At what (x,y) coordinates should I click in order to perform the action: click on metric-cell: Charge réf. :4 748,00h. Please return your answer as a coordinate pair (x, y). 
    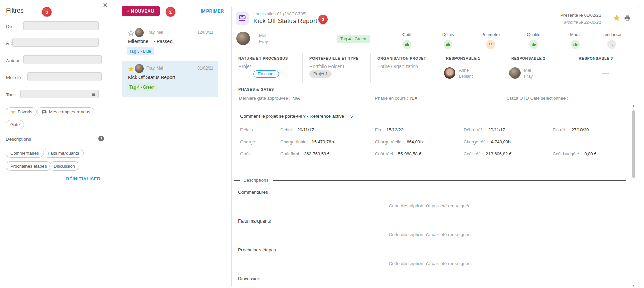
    Looking at the image, I should click on (487, 142).